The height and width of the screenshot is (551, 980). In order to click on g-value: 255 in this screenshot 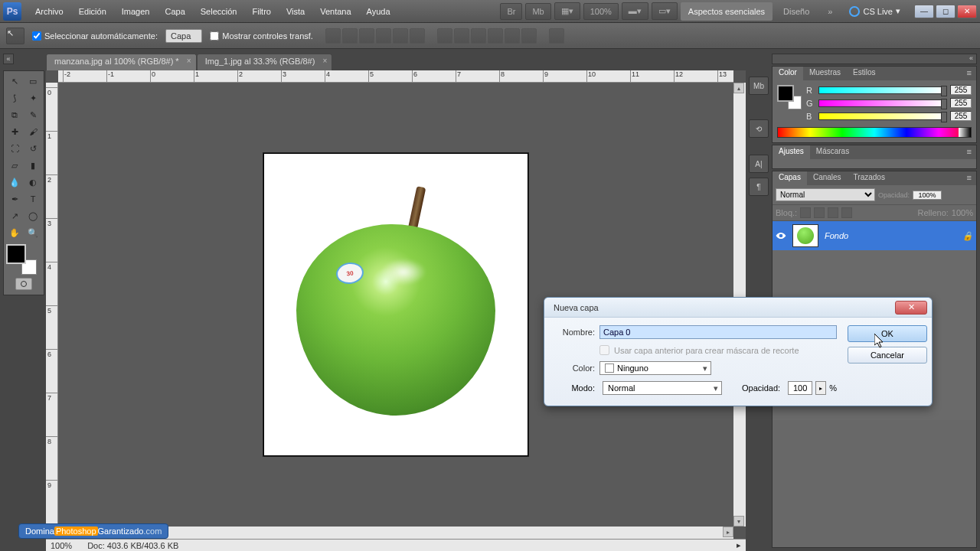, I will do `click(961, 103)`.